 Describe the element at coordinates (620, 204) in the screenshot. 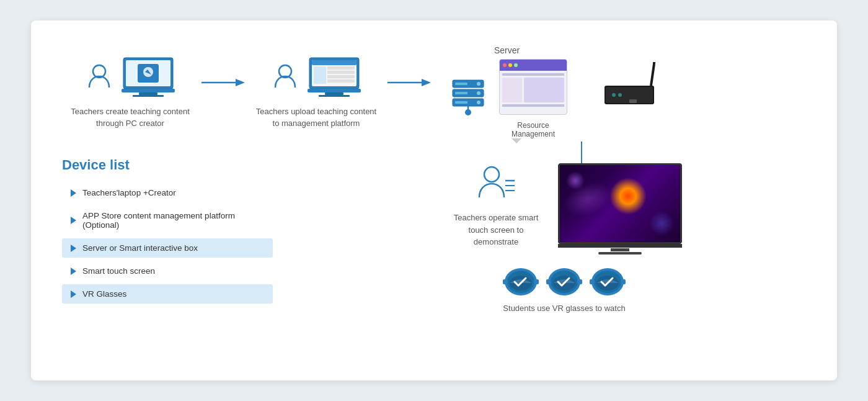

I see `touch-screen-display` at that location.